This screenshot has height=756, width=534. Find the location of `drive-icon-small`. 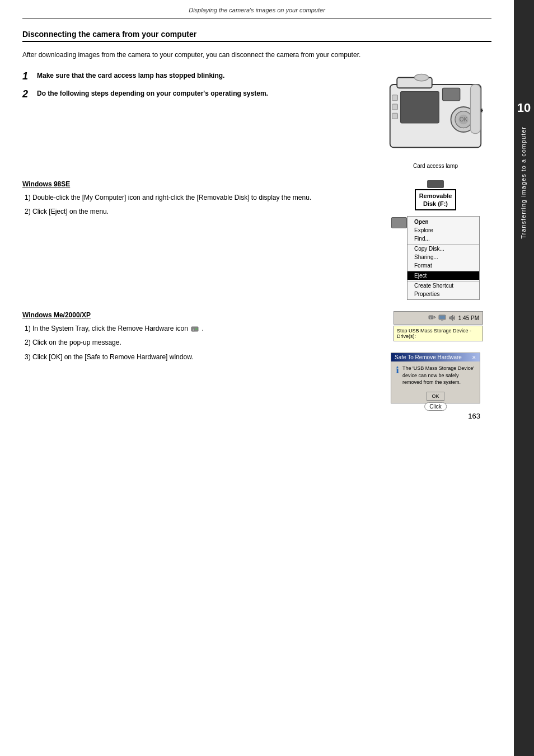

drive-icon-small is located at coordinates (399, 223).